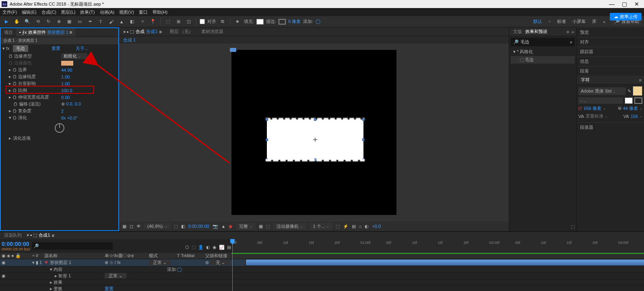 The height and width of the screenshot is (291, 644). I want to click on maximize-button: ▢, so click(625, 4).